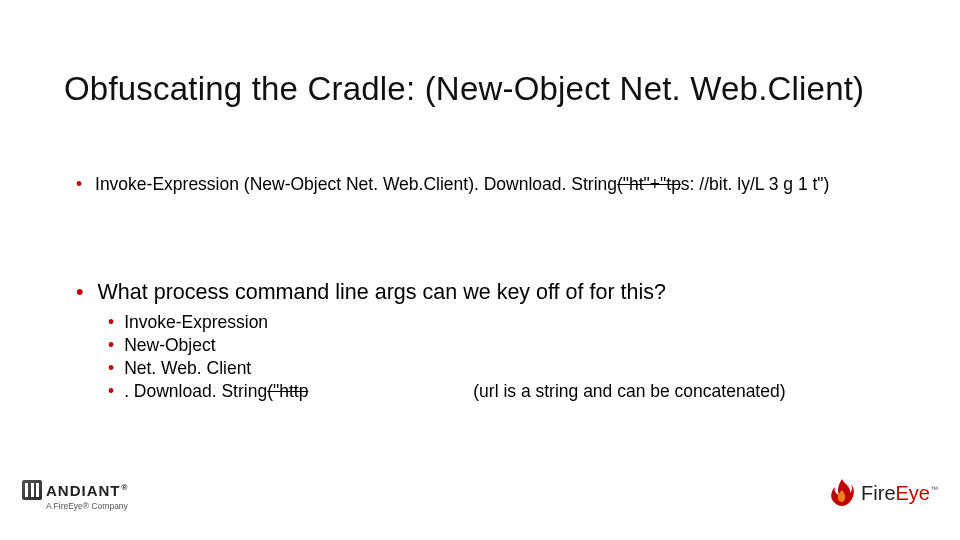 The width and height of the screenshot is (960, 540). I want to click on sub-bullet-invoke-expression: •Invoke-Expression, so click(188, 322).